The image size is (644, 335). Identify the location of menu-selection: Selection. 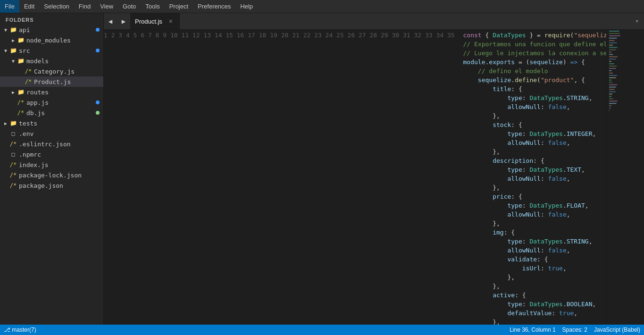
(57, 7).